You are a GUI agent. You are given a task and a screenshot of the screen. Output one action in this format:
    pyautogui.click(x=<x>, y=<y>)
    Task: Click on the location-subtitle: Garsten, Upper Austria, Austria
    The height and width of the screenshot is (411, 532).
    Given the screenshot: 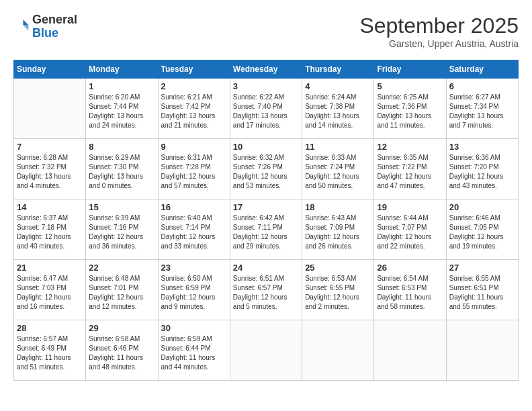 What is the action you would take?
    pyautogui.click(x=439, y=44)
    